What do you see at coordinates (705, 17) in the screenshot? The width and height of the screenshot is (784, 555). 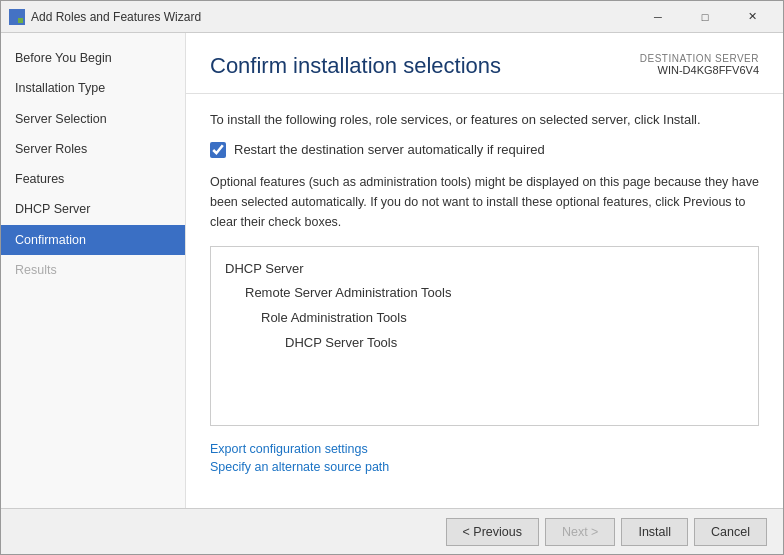 I see `window-controls: ─ □ ✕` at bounding box center [705, 17].